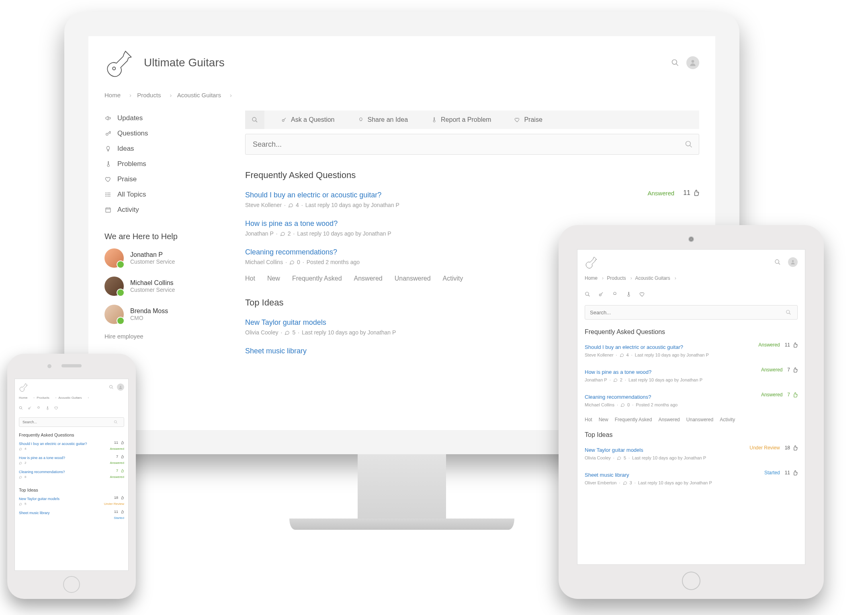  Describe the element at coordinates (461, 120) in the screenshot. I see `tab-report-problem: Report a Problem` at that location.